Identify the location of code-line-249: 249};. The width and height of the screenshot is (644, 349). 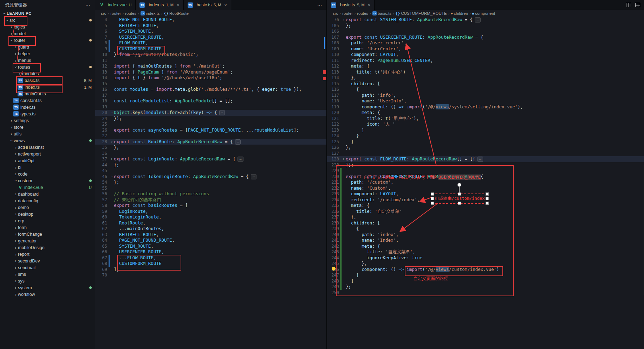
(486, 287).